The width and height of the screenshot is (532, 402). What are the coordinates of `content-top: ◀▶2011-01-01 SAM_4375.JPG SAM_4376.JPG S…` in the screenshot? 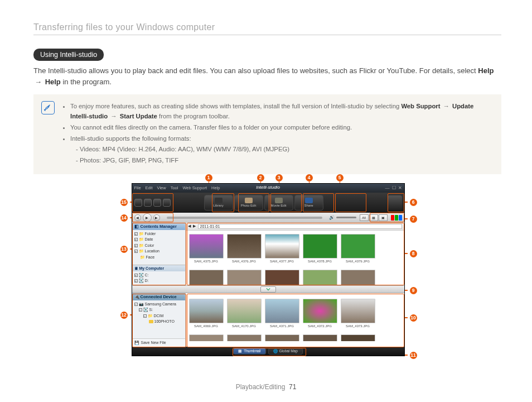 It's located at (295, 254).